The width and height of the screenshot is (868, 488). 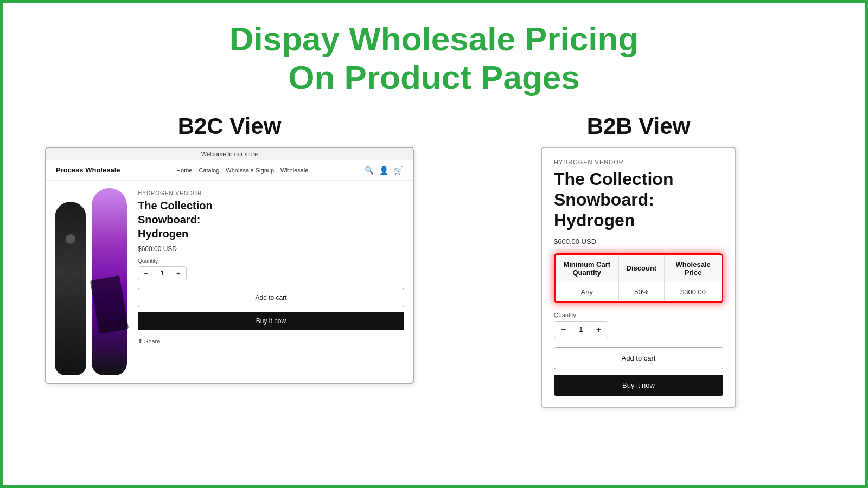 What do you see at coordinates (384, 170) in the screenshot?
I see `account-icon: 👤` at bounding box center [384, 170].